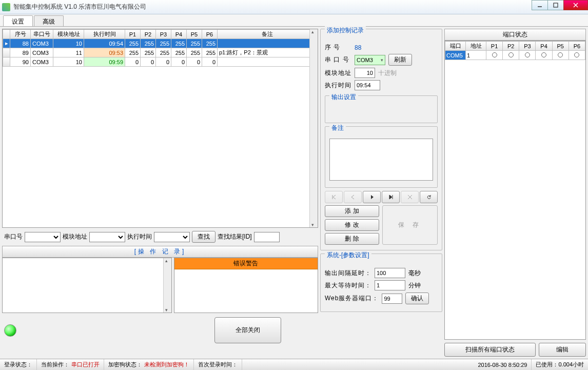 The width and height of the screenshot is (588, 370). Describe the element at coordinates (87, 285) in the screenshot. I see `oplog-box` at that location.